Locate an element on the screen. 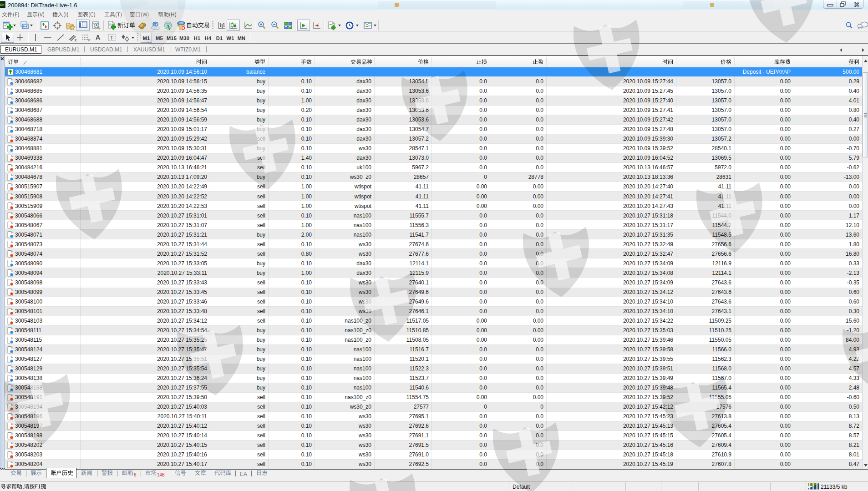  svg-text: E is located at coordinates (76, 40).